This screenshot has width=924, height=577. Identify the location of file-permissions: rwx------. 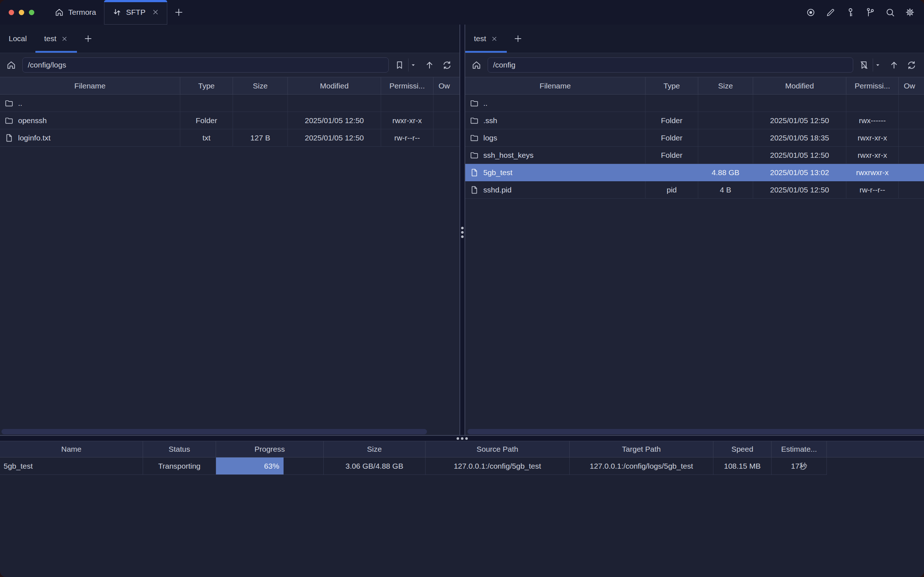
(872, 121).